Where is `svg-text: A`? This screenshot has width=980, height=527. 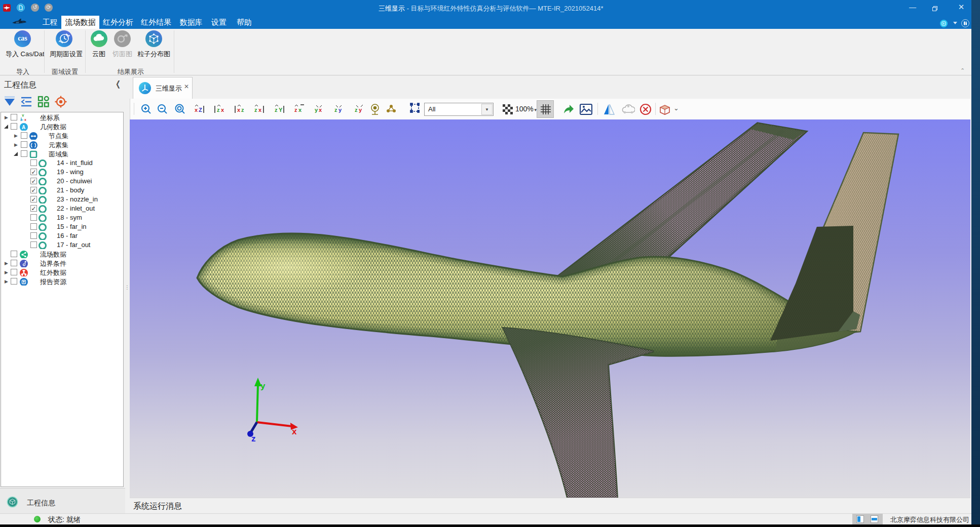
svg-text: A is located at coordinates (23, 128).